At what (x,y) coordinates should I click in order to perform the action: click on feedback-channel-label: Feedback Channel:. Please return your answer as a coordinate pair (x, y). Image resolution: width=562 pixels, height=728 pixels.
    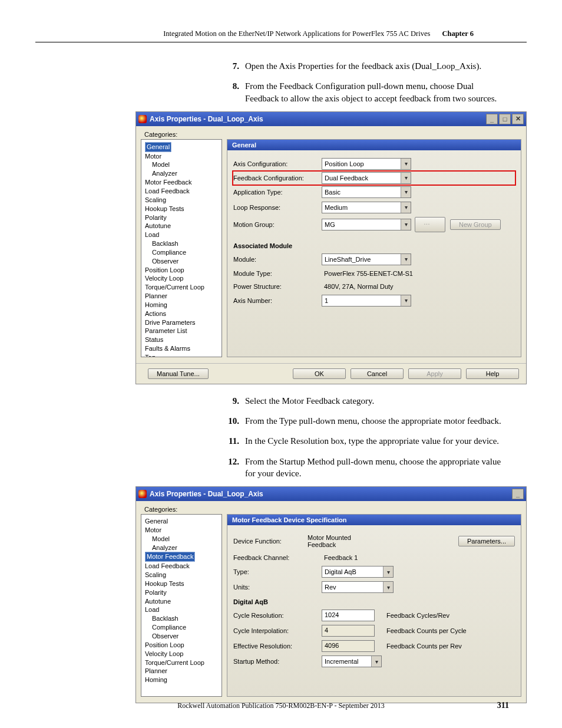
    Looking at the image, I should click on (277, 558).